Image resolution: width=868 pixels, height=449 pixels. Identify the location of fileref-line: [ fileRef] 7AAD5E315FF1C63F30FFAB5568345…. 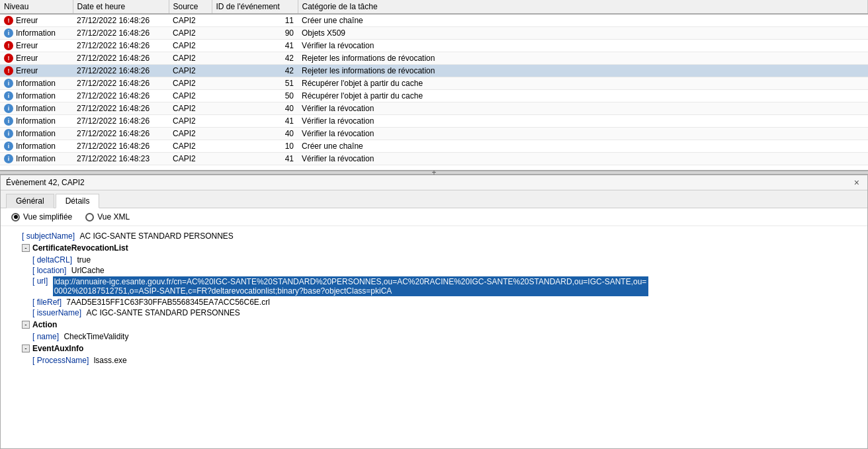
(445, 302).